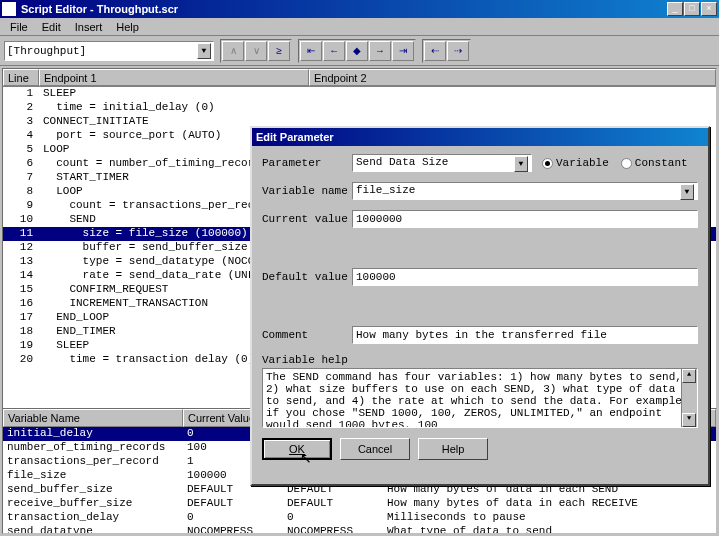  Describe the element at coordinates (360, 108) in the screenshot. I see `script-row: 2 time = initial_delay (0)` at that location.